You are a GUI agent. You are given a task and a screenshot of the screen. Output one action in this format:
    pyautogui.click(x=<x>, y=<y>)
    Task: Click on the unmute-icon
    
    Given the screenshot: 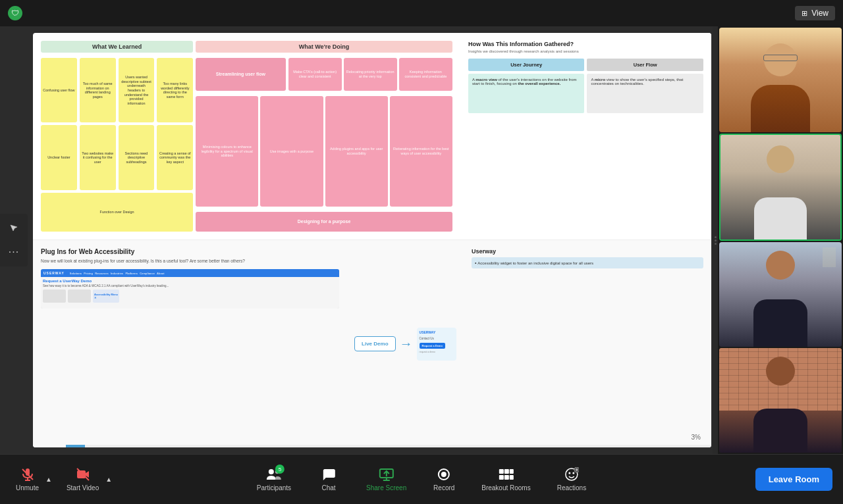 What is the action you would take?
    pyautogui.click(x=28, y=474)
    